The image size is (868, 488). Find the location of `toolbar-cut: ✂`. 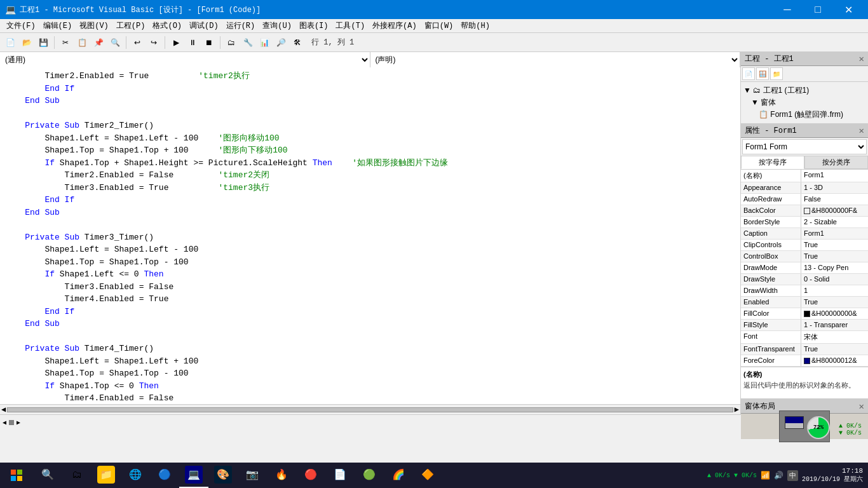

toolbar-cut: ✂ is located at coordinates (65, 43).